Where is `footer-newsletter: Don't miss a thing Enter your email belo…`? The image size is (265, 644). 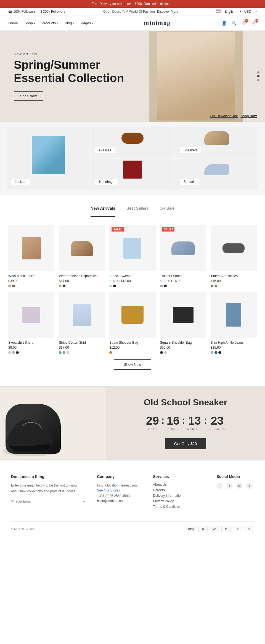
footer-newsletter: Don't miss a thing Enter your email belo… is located at coordinates (49, 492).